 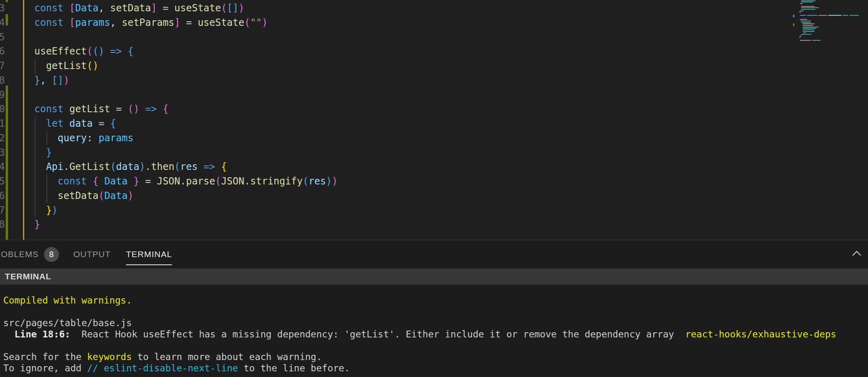 I want to click on terminal-line: Line 18:6: React Hook useEffect has a mi…, so click(x=420, y=334).